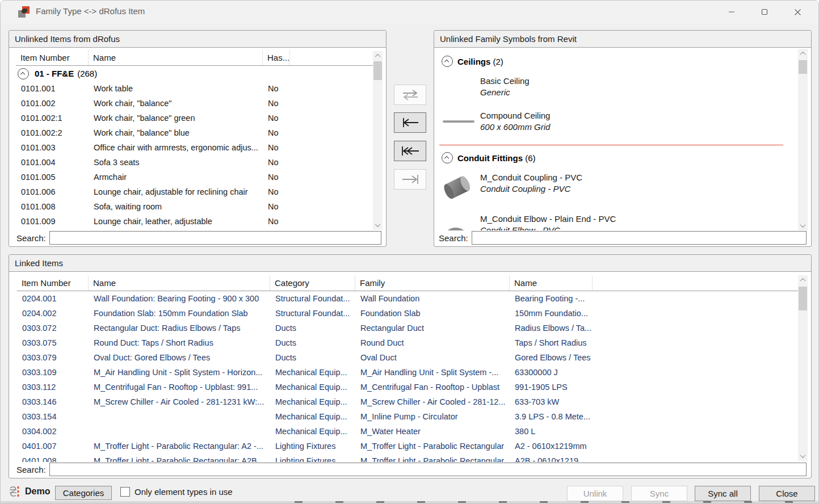  Describe the element at coordinates (410, 179) in the screenshot. I see `transfer-unlink-to-revit-button` at that location.